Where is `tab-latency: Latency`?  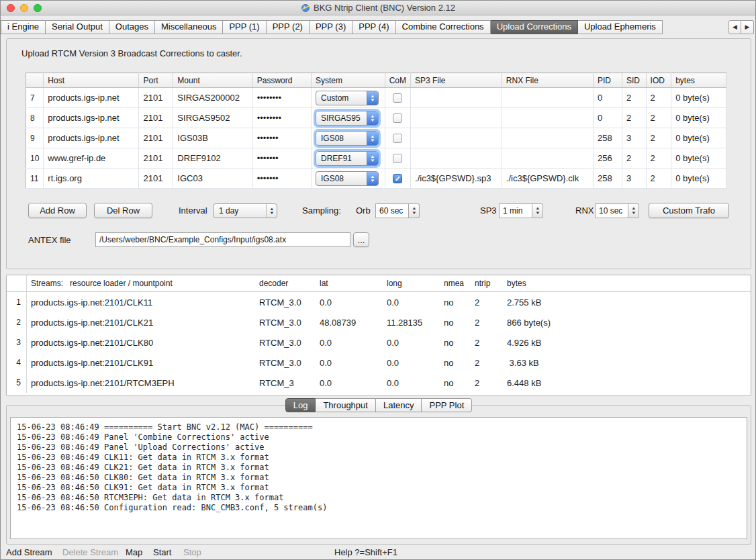
tab-latency: Latency is located at coordinates (399, 406).